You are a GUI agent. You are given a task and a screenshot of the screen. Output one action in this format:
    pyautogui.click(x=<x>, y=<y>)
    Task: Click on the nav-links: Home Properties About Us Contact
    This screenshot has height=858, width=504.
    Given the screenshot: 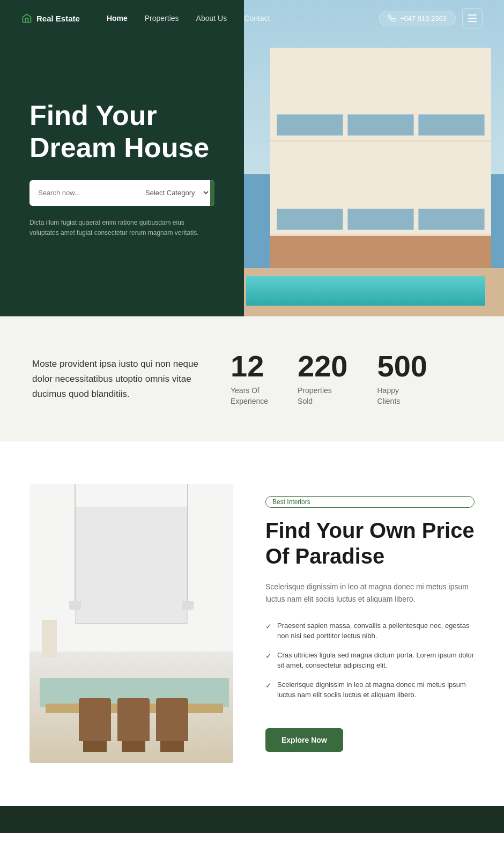 What is the action you would take?
    pyautogui.click(x=243, y=18)
    